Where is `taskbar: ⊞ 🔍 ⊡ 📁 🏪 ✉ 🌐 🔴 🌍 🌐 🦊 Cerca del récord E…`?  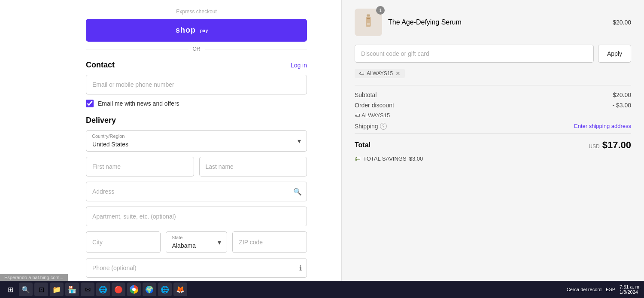
taskbar: ⊞ 🔍 ⊡ 📁 🏪 ✉ 🌐 🔴 🌍 🌐 🦊 Cerca del récord E… is located at coordinates (322, 289).